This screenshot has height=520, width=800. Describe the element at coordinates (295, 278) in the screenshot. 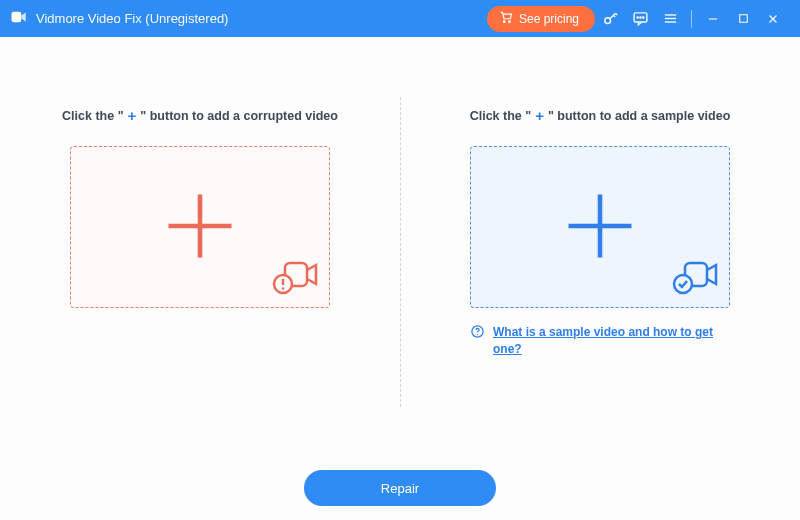

I see `video-warning-icon` at that location.